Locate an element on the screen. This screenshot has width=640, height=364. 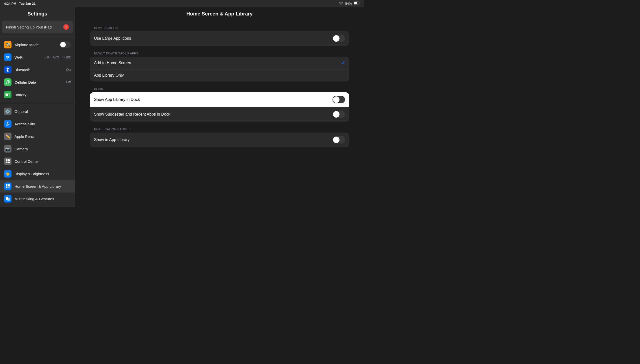
settings-group-dock: Show App Library in Dock Show Suggested … is located at coordinates (220, 107).